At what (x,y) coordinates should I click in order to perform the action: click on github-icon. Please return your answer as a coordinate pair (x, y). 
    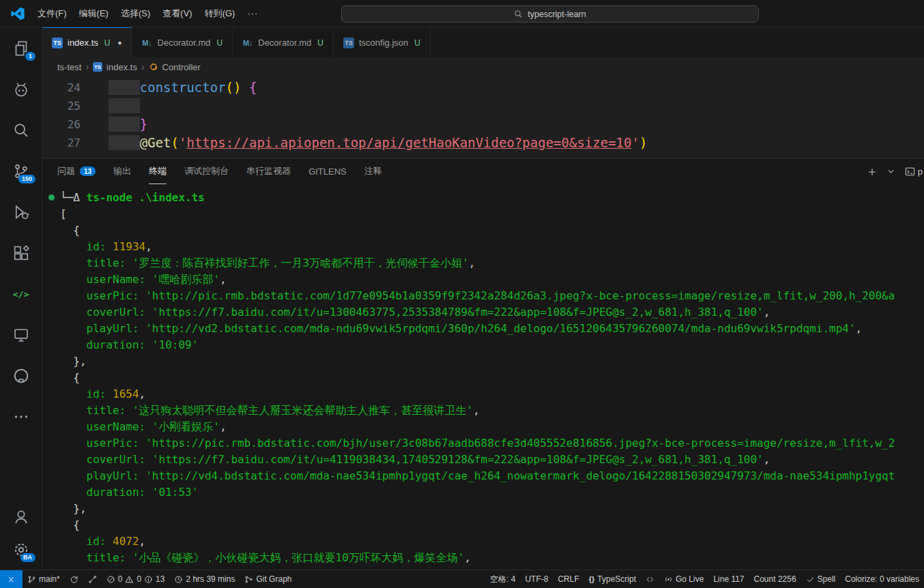
    Looking at the image, I should click on (21, 376).